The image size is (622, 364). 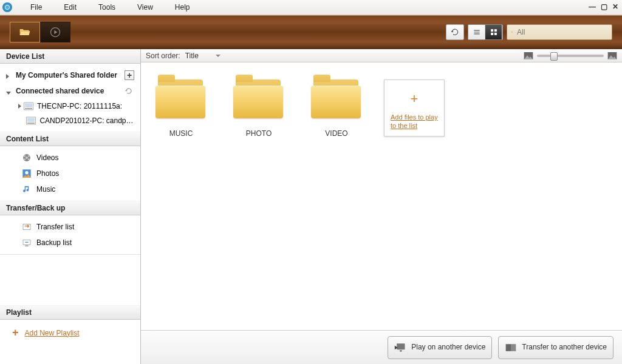 I want to click on search-box, so click(x=559, y=32).